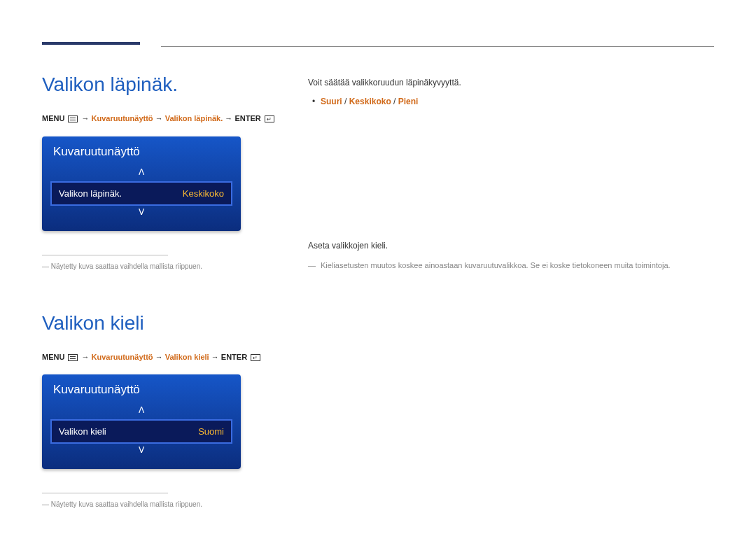 The height and width of the screenshot is (534, 756). What do you see at coordinates (161, 323) in the screenshot?
I see `section2-title: Valikon kieli` at bounding box center [161, 323].